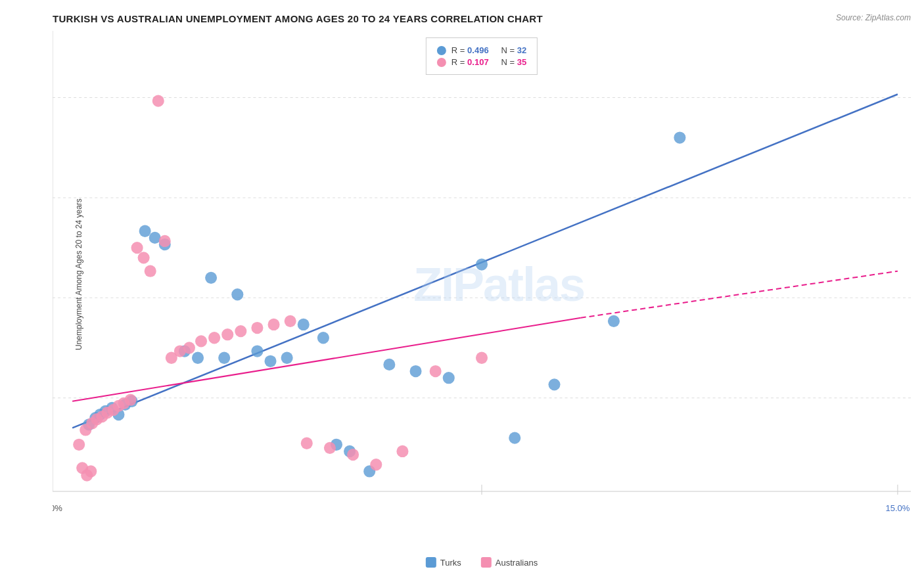  I want to click on y-axis-label: Unemployment Among Ages 20 to 24 years, so click(79, 284).